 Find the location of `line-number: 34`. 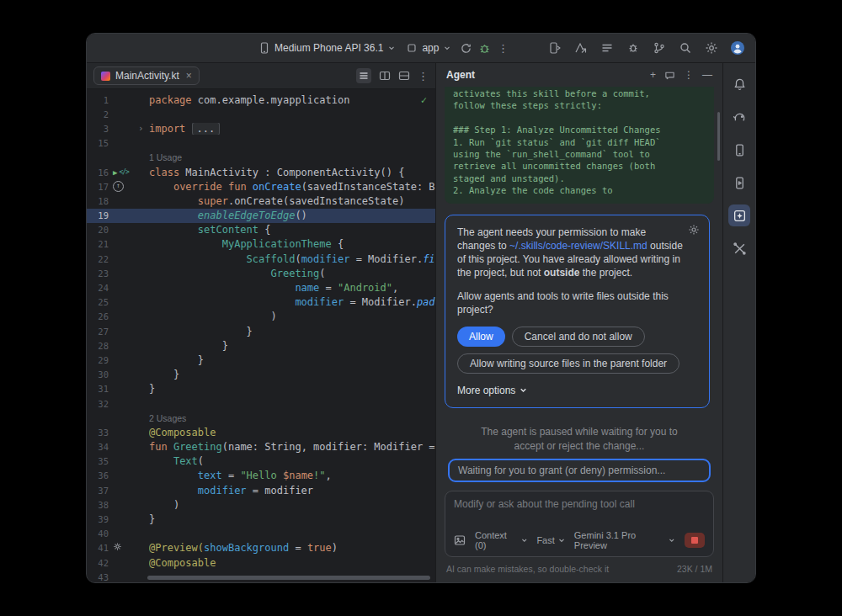

line-number: 34 is located at coordinates (98, 447).